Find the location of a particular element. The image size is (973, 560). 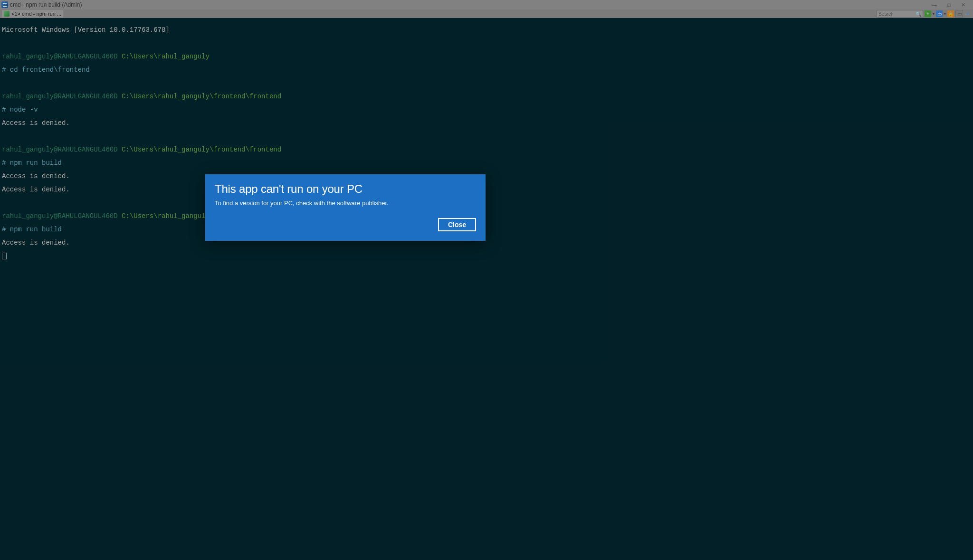

tab-label: <1> cmd - npm run ... is located at coordinates (36, 14).